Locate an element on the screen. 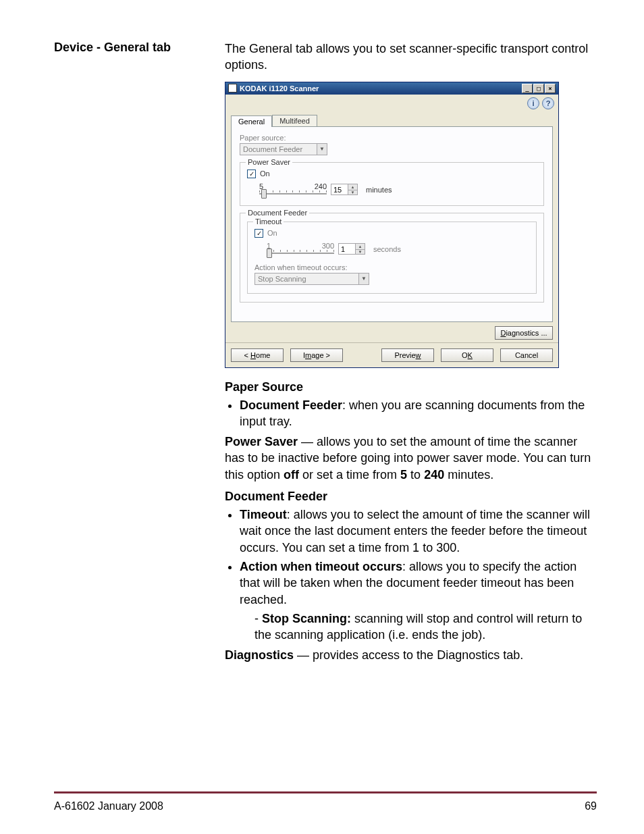 The width and height of the screenshot is (644, 834). action-value: Stop Scanning is located at coordinates (306, 279).